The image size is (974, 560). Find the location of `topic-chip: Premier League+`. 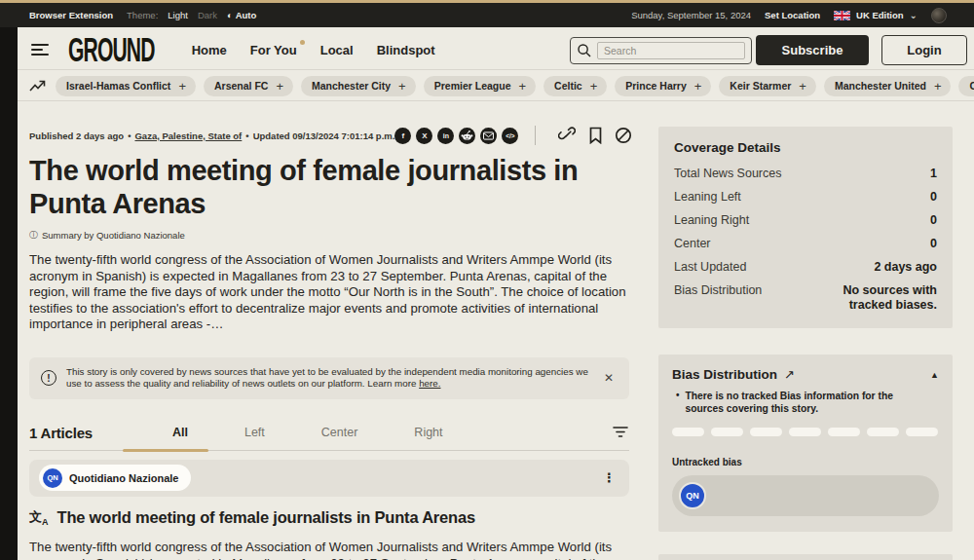

topic-chip: Premier League+ is located at coordinates (479, 86).